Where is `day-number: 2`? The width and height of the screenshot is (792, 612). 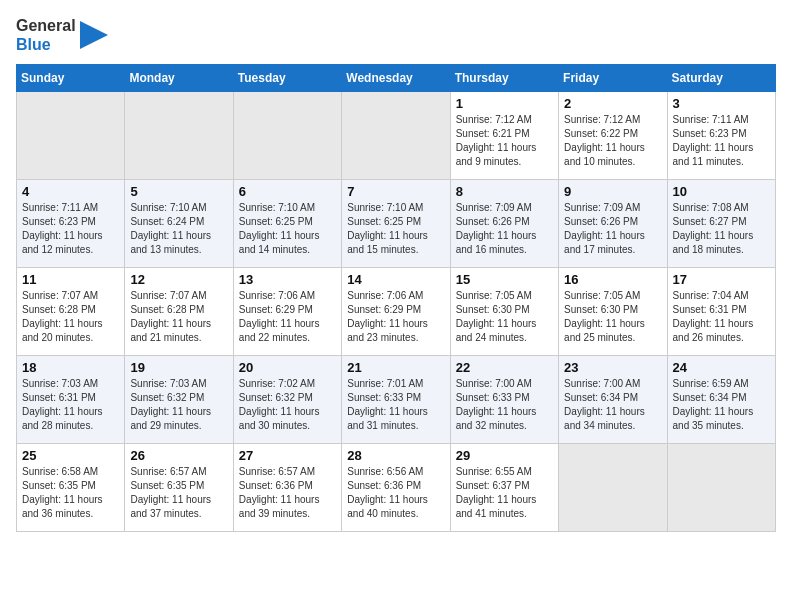 day-number: 2 is located at coordinates (612, 104).